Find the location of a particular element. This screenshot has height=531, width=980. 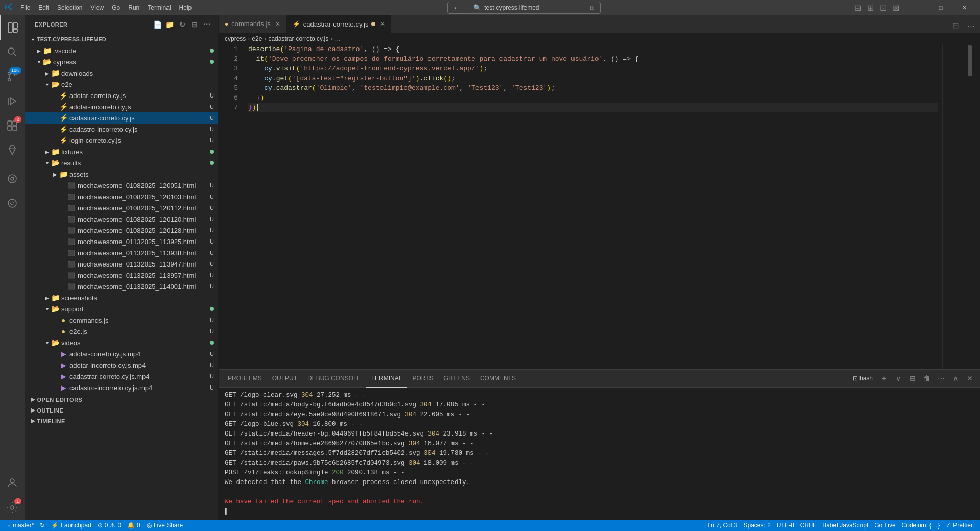

open-editors-section: ▶ OPEN EDITORS is located at coordinates (122, 398).